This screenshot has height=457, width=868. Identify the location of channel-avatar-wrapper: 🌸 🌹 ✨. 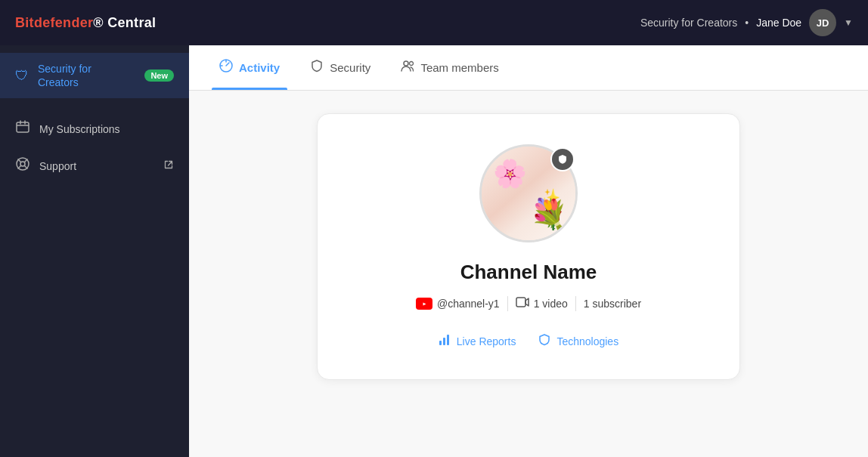
(529, 193).